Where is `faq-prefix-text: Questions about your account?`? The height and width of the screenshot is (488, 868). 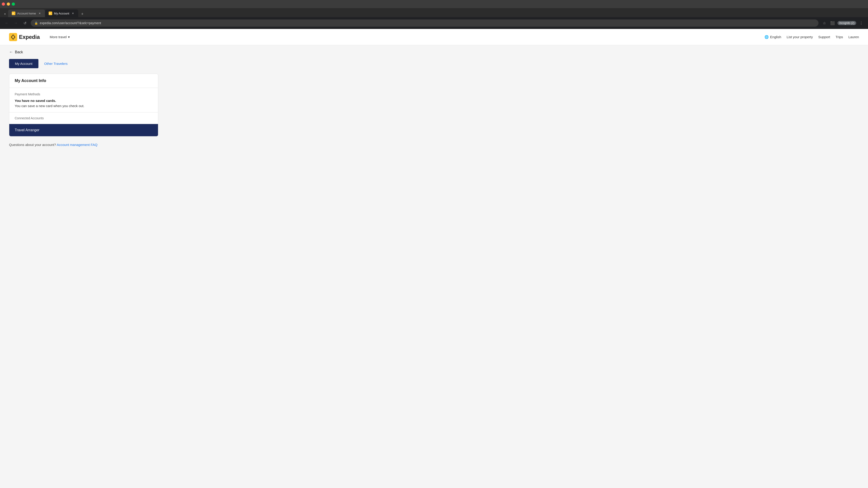
faq-prefix-text: Questions about your account? is located at coordinates (32, 145).